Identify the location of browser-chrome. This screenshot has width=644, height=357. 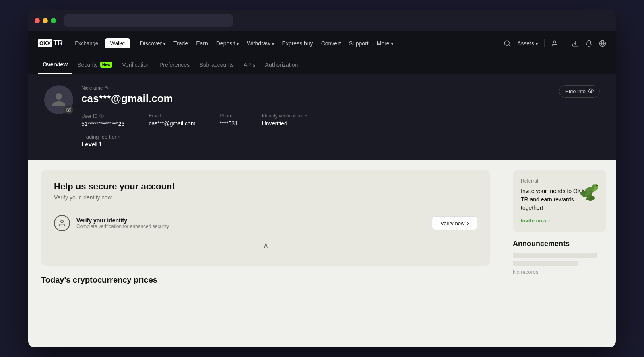
(322, 21).